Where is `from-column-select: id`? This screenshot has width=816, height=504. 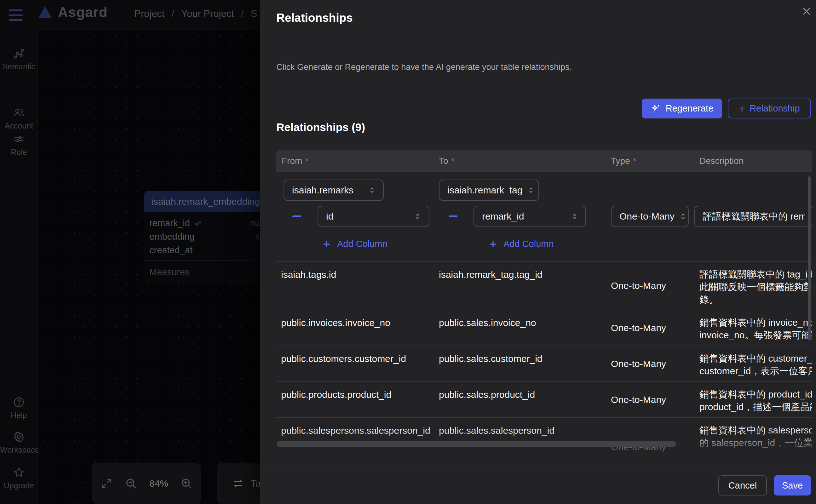 from-column-select: id is located at coordinates (373, 216).